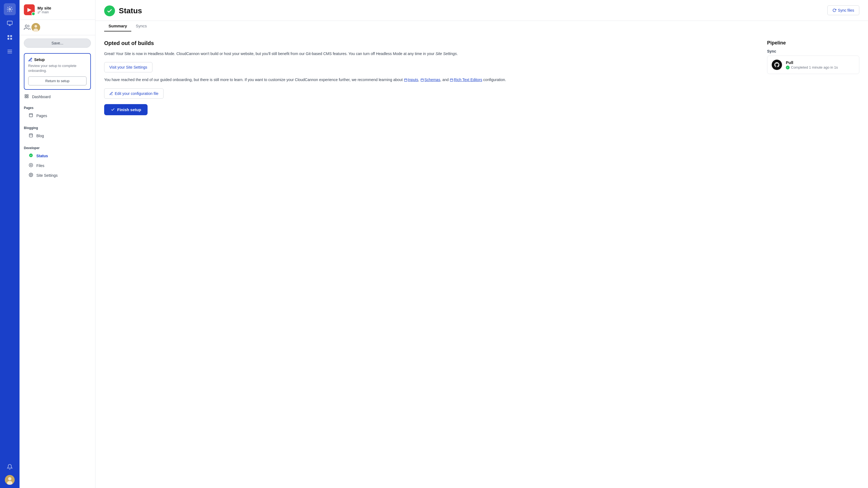  Describe the element at coordinates (10, 9) in the screenshot. I see `cloud-icon` at that location.